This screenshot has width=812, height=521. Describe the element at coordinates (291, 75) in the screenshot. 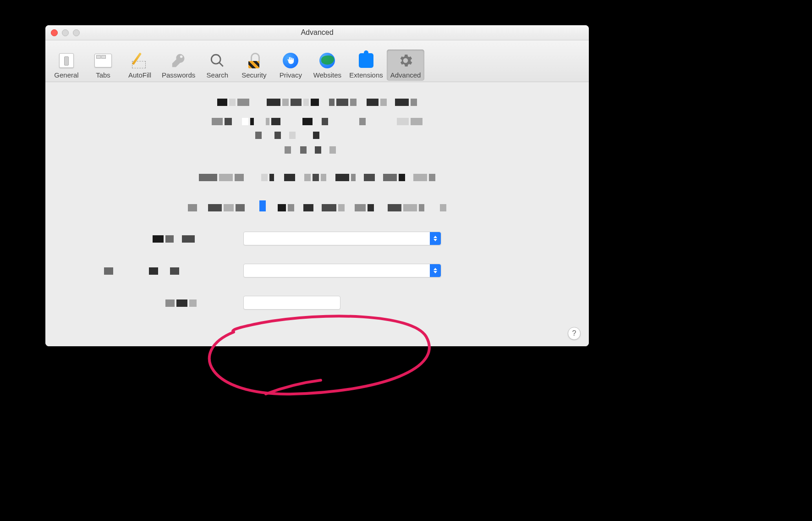

I see `toolbar-label: Privacy` at that location.